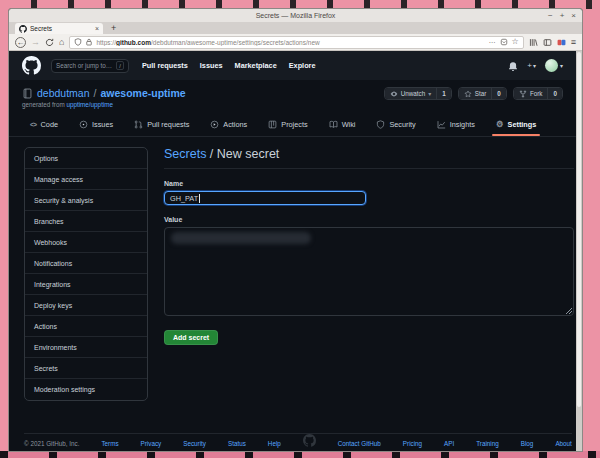 This screenshot has width=600, height=458. What do you see at coordinates (296, 42) in the screenshot?
I see `url-input: https://github.com/debdutman/awesome-upt…` at bounding box center [296, 42].